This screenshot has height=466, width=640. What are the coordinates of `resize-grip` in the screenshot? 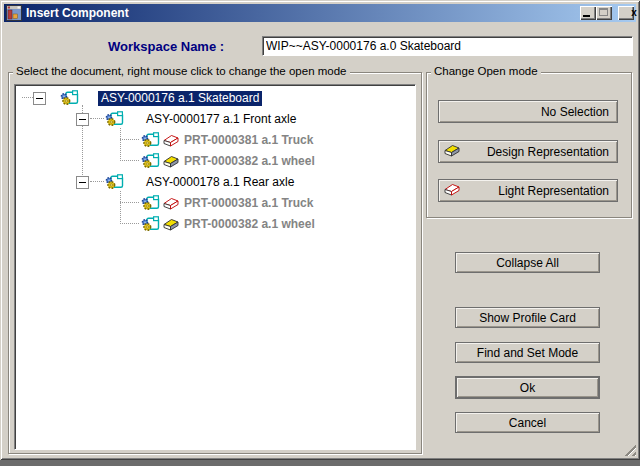 It's located at (629, 449).